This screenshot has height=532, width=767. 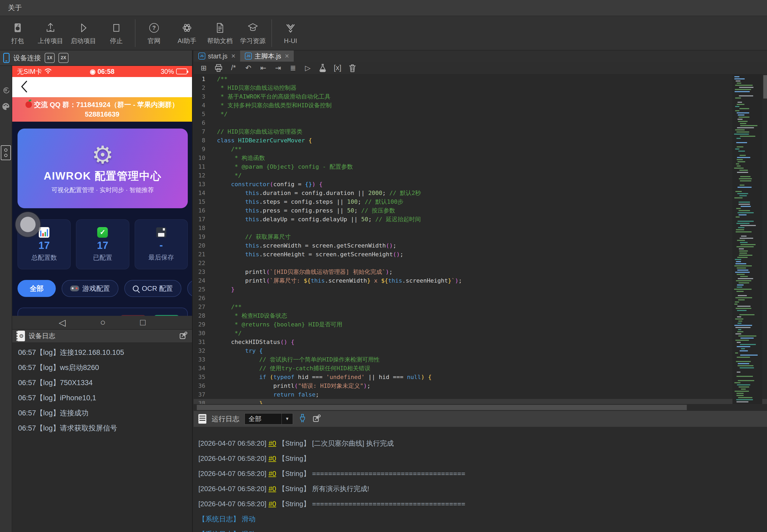 What do you see at coordinates (17, 33) in the screenshot?
I see `package-button: 打包` at bounding box center [17, 33].